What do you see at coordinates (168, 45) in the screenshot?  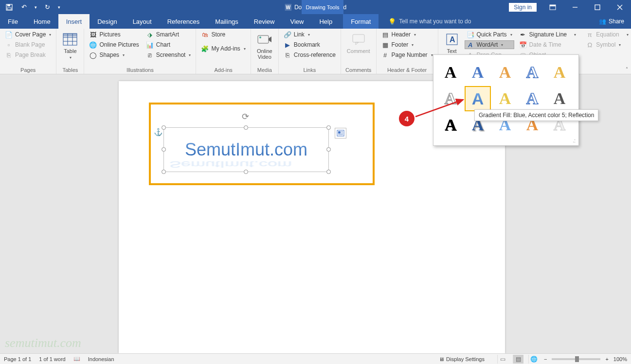 I see `chart-button: 📊Chart` at bounding box center [168, 45].